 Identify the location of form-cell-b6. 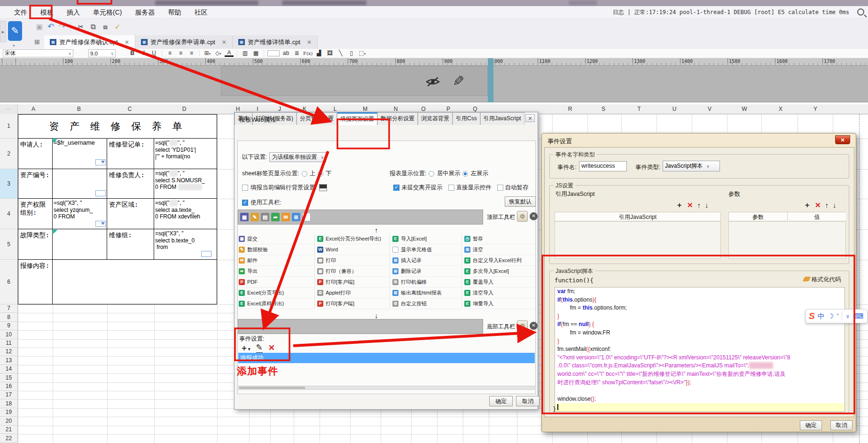
(135, 282).